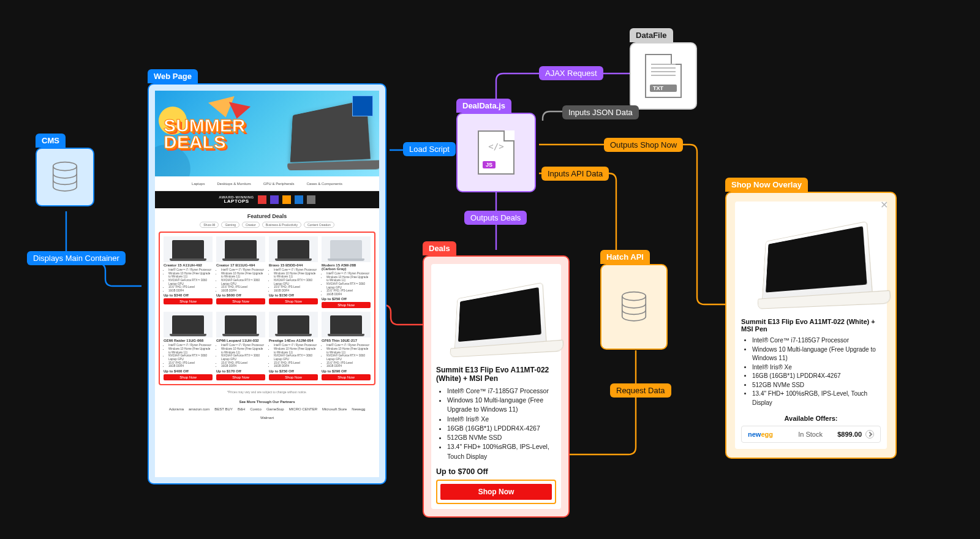  I want to click on product-title: Creator 15 A11UH-492, so click(188, 265).